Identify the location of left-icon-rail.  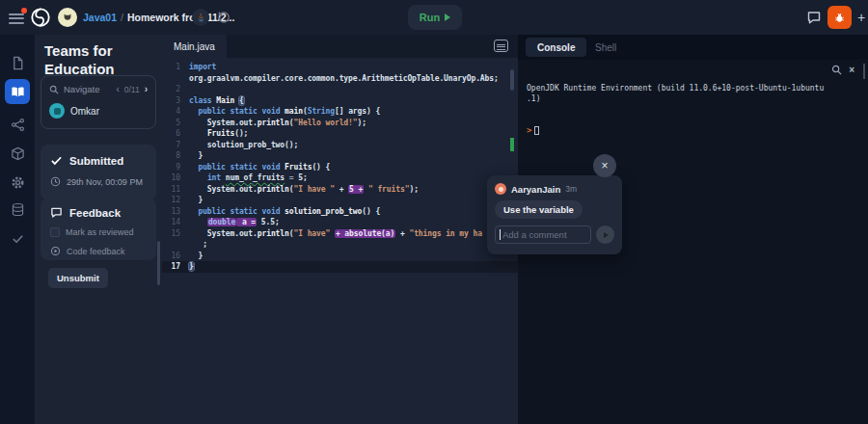
(17, 229).